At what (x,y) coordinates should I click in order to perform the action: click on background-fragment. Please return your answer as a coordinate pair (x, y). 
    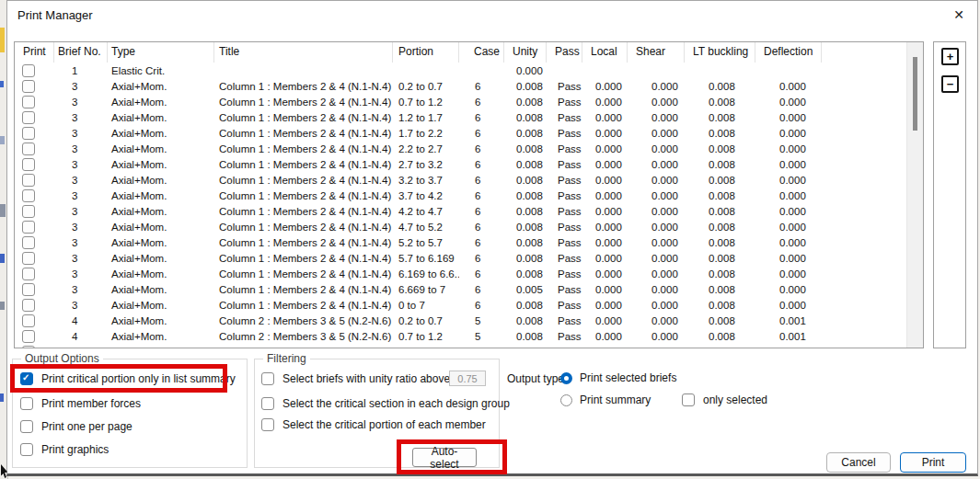
    Looking at the image, I should click on (2, 305).